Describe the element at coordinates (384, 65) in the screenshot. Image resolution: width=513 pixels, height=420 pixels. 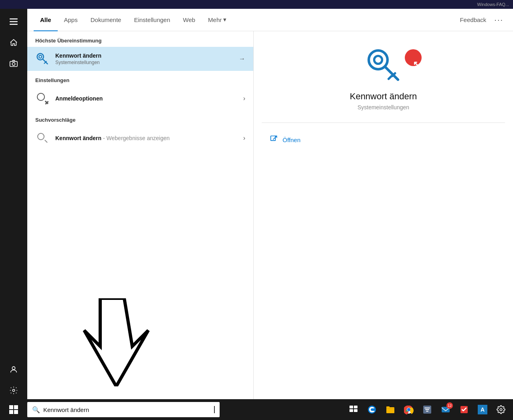
I see `detail-key-icon` at that location.